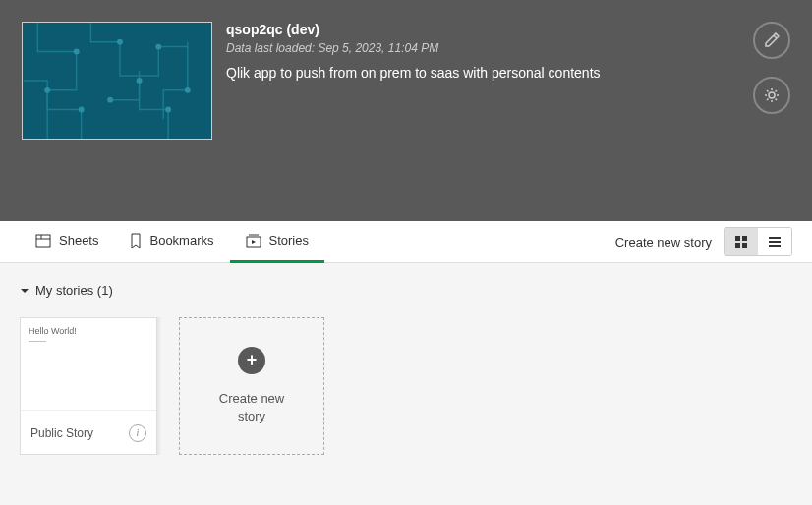 The image size is (812, 505). I want to click on section-title: My stories (1), so click(75, 291).